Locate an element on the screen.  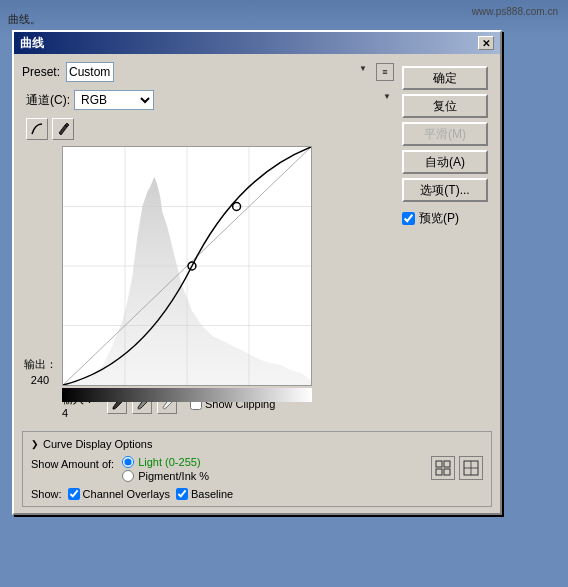
channel-overlays-label: Channel Overlays is located at coordinates (126, 494).